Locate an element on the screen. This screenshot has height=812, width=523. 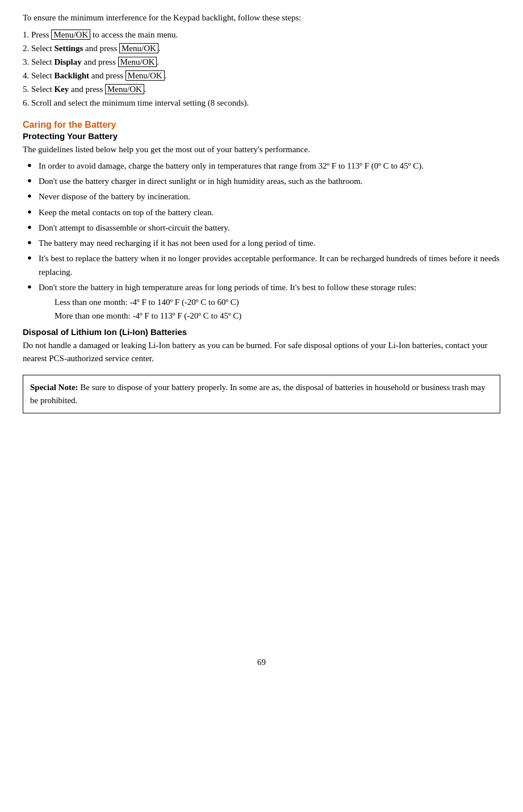
steps-list: 1. Press Menu/OK to access the main menu… is located at coordinates (261, 69).